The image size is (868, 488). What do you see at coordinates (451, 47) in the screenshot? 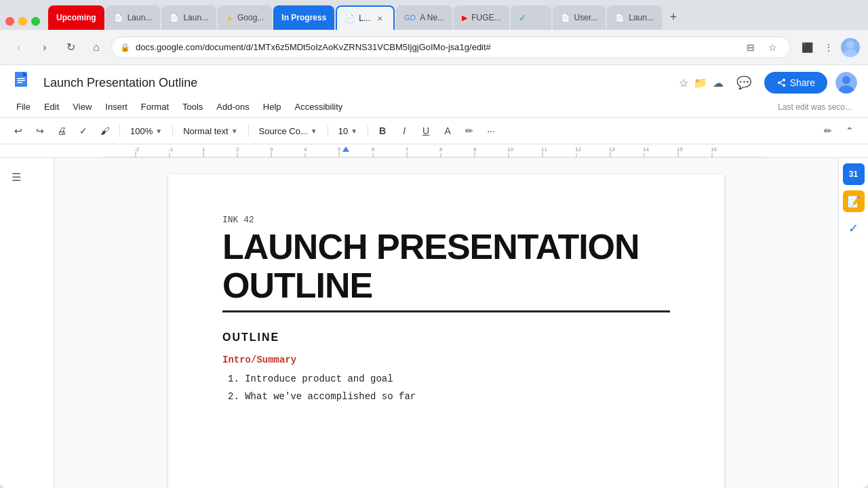
I see `address-bar: 🔒 docs.google.com/document/d/1MTx6z5MDt5…` at bounding box center [451, 47].